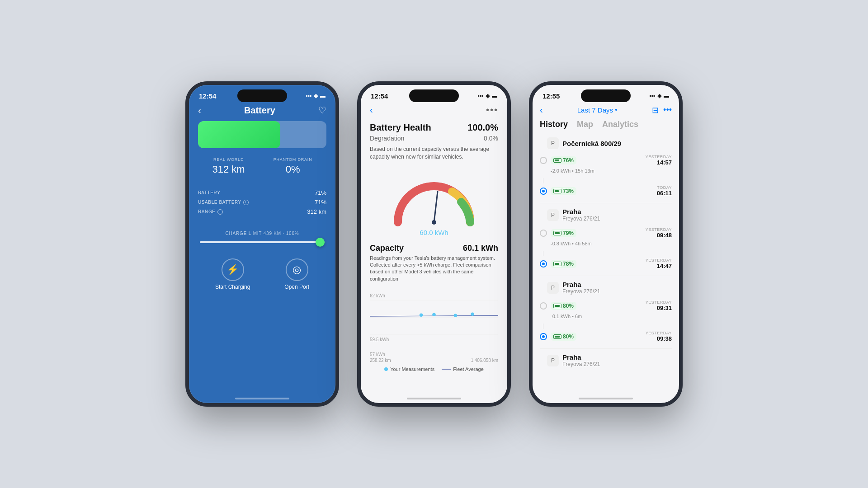  I want to click on phone-1-battery: 12:54 ▪▪▪ ◈ ▬ ‹ Battery ♡ REAL WORLD 312…, so click(262, 244).